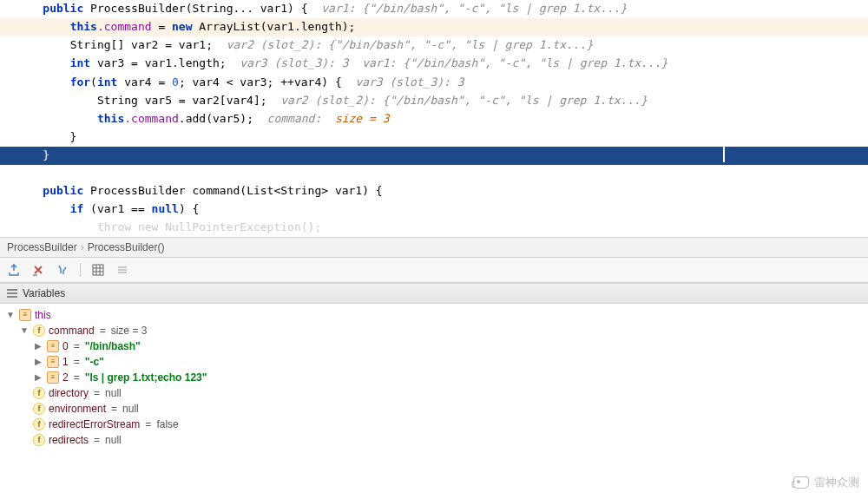 The height and width of the screenshot is (499, 868). What do you see at coordinates (434, 191) in the screenshot?
I see `code-line: public ProcessBuilder command(List<Strin…` at bounding box center [434, 191].